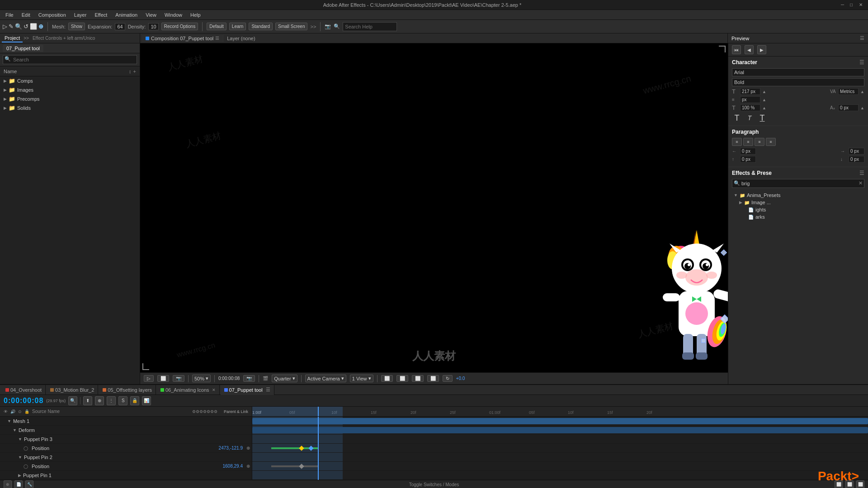 The height and width of the screenshot is (488, 868). Describe the element at coordinates (798, 72) in the screenshot. I see `font-family-input` at that location.